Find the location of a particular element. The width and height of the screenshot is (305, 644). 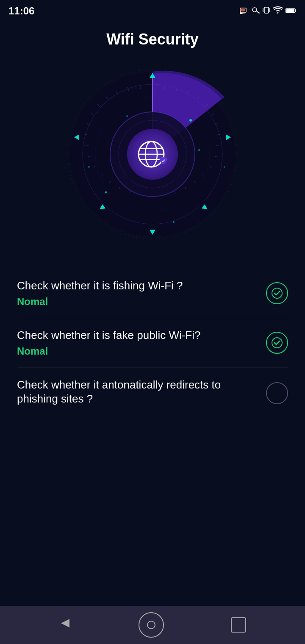

check-text-3: Check whether it antonatically redirects… is located at coordinates (141, 394).